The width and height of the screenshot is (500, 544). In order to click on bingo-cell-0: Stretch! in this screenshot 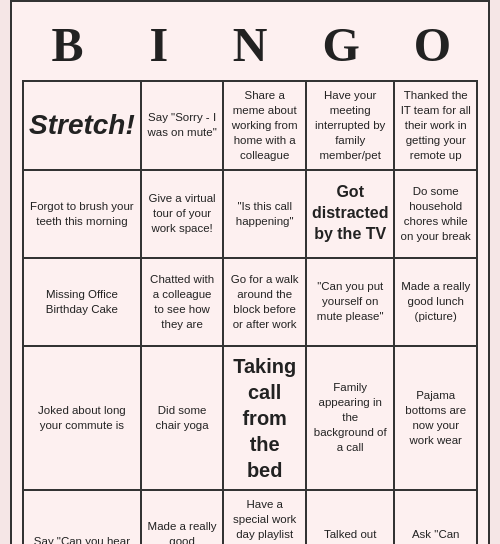, I will do `click(83, 126)`.